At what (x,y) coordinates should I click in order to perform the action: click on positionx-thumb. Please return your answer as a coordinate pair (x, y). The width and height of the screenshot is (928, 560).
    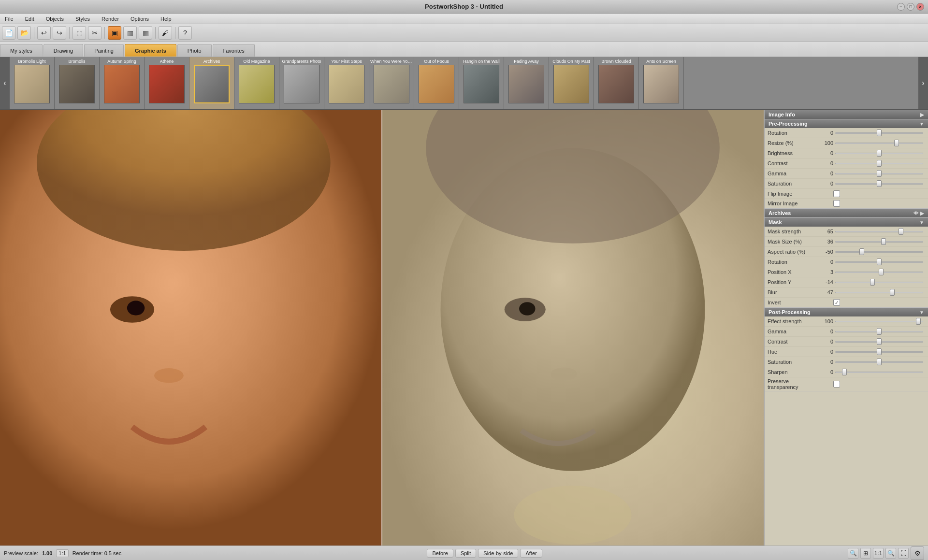
    Looking at the image, I should click on (881, 272).